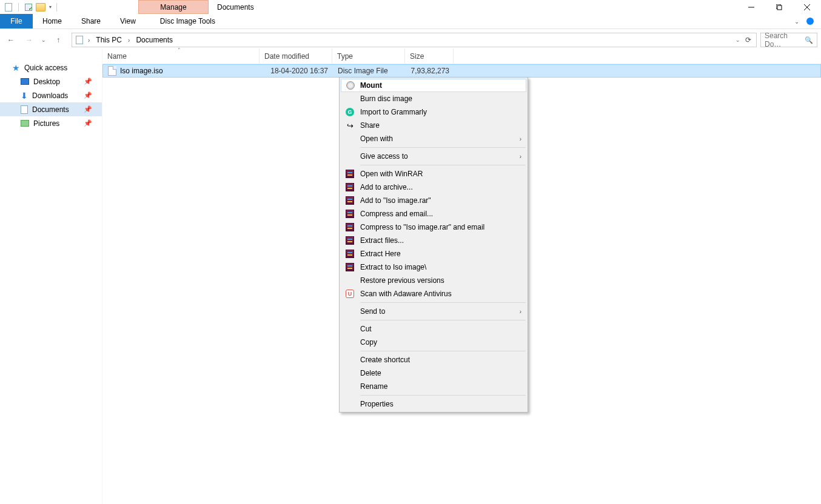 Image resolution: width=821 pixels, height=504 pixels. I want to click on maximize-button, so click(779, 7).